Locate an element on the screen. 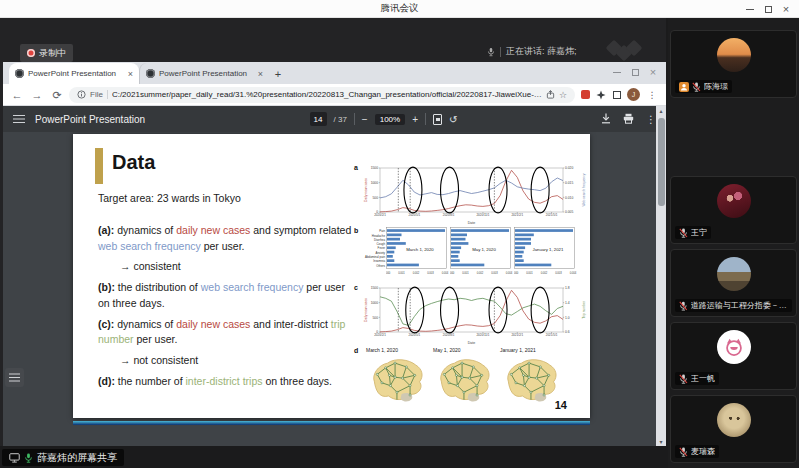 The height and width of the screenshot is (468, 799). scroll-up-icon: ▴ is located at coordinates (661, 110).